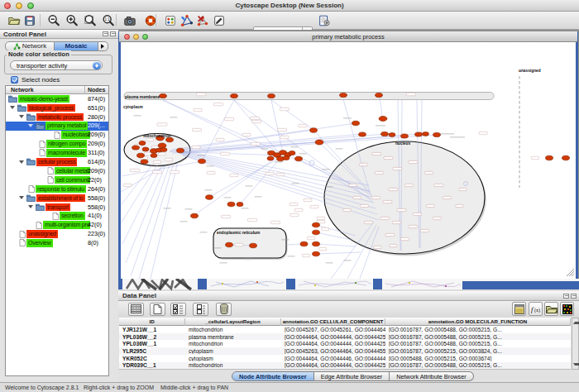  I want to click on select-nodes-checkbox, so click(15, 79).